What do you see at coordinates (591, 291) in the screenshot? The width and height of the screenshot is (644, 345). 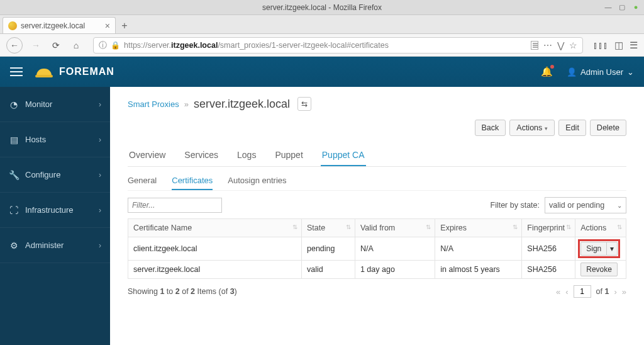 I see `pager: « ‹ of 1 › »` at bounding box center [591, 291].